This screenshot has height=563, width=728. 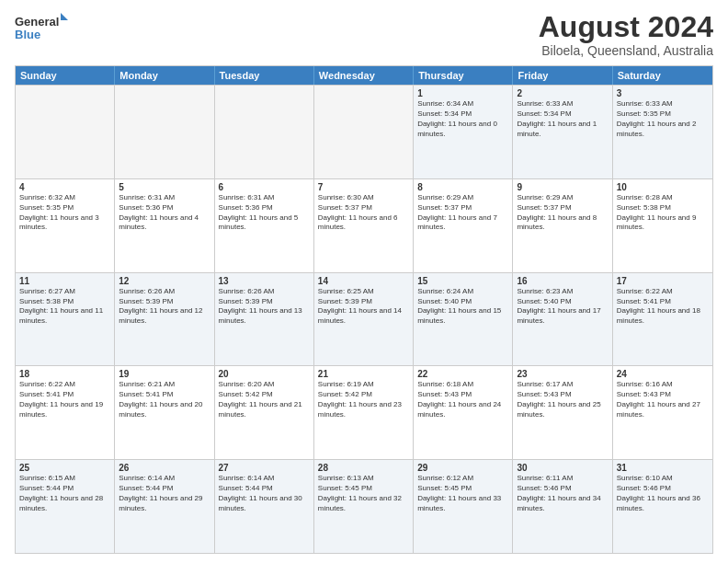 What do you see at coordinates (265, 399) in the screenshot?
I see `day-info: Sunrise: 6:20 AM Sunset: 5:42 PM Dayligh…` at bounding box center [265, 399].